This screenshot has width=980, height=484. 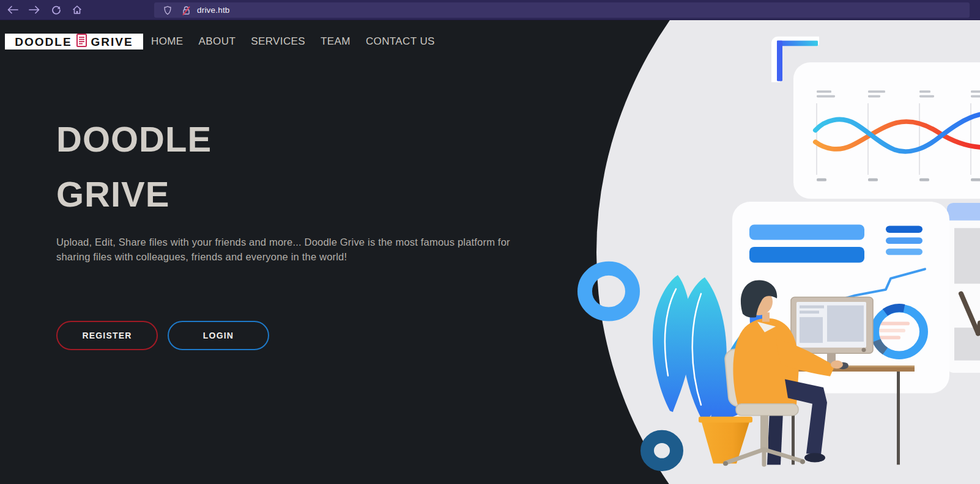 I want to click on page-title-line1: DOODLE, so click(x=134, y=139).